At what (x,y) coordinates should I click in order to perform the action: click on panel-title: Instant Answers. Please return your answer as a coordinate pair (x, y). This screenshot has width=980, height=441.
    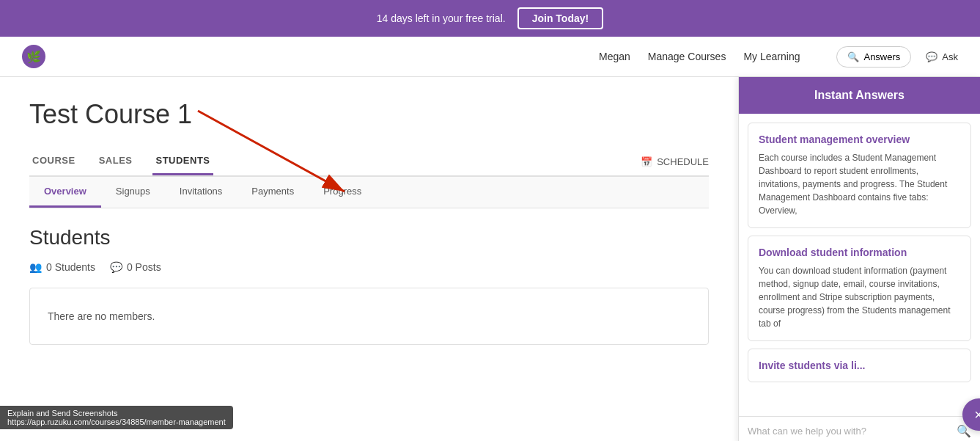
    Looking at the image, I should click on (859, 95).